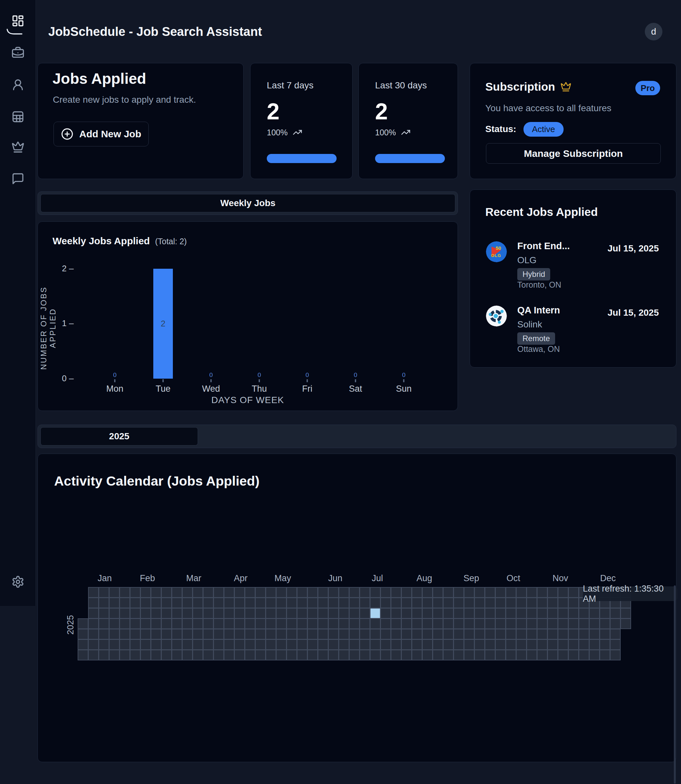 This screenshot has height=784, width=681. I want to click on sidebar-item-settings, so click(18, 583).